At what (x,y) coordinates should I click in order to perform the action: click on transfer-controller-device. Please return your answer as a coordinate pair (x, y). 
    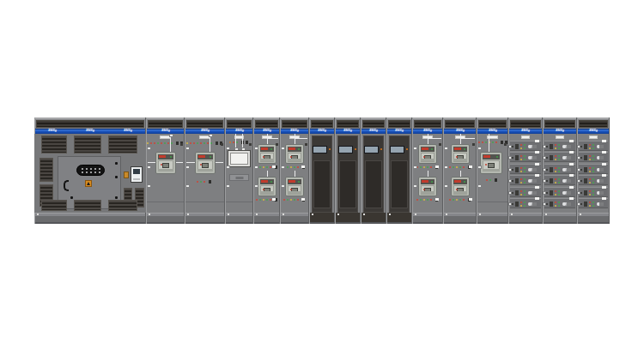
    Looking at the image, I should click on (239, 159).